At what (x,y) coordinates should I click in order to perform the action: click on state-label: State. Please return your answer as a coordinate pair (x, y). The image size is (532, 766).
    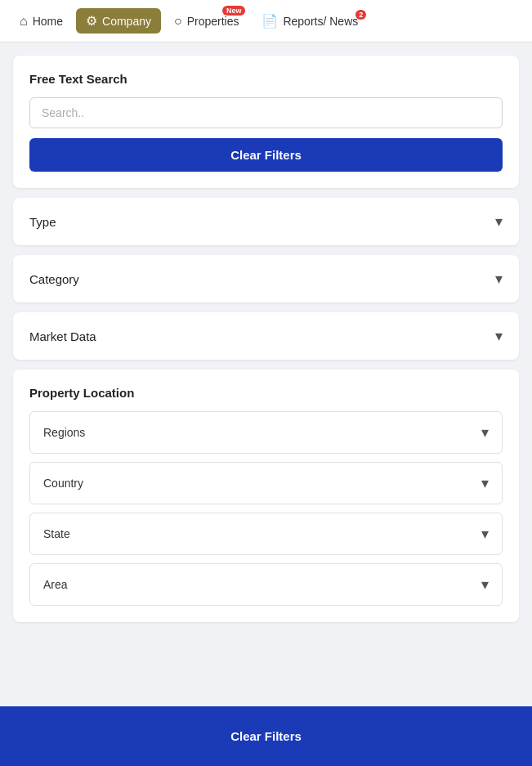
    Looking at the image, I should click on (57, 534).